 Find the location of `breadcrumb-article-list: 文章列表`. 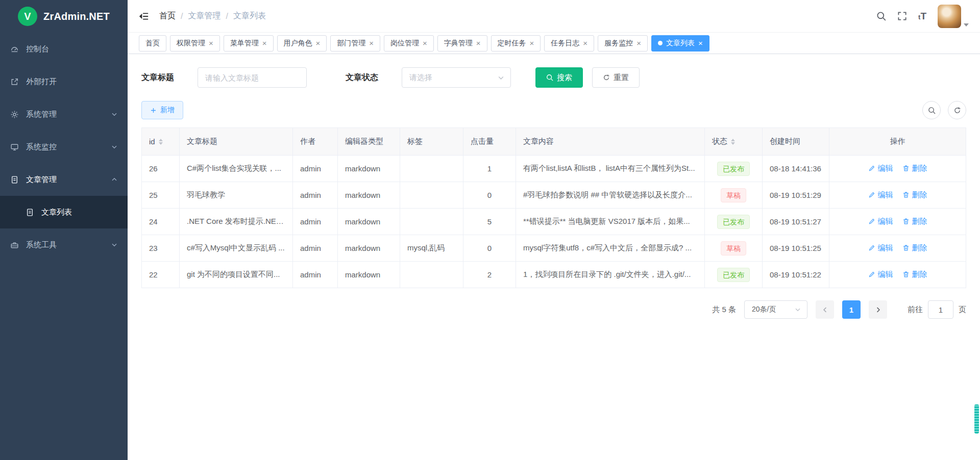

breadcrumb-article-list: 文章列表 is located at coordinates (250, 16).